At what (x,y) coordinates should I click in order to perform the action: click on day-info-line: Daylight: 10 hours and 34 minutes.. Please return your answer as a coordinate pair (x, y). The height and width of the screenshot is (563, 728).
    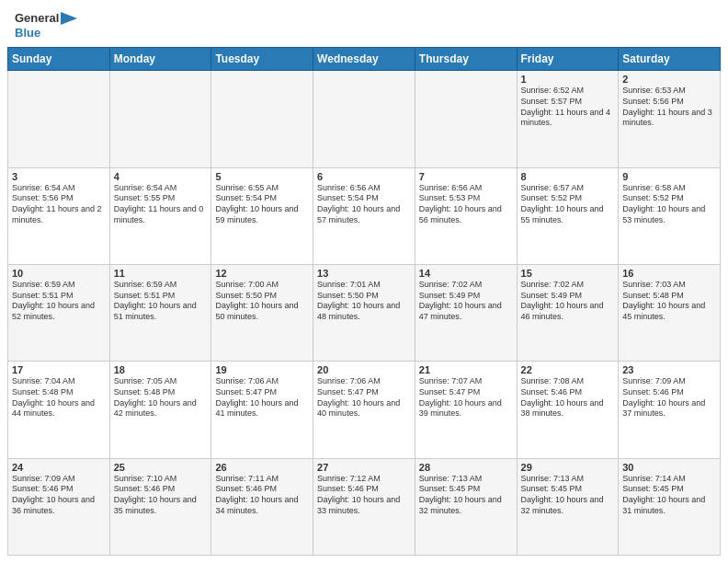
    Looking at the image, I should click on (262, 506).